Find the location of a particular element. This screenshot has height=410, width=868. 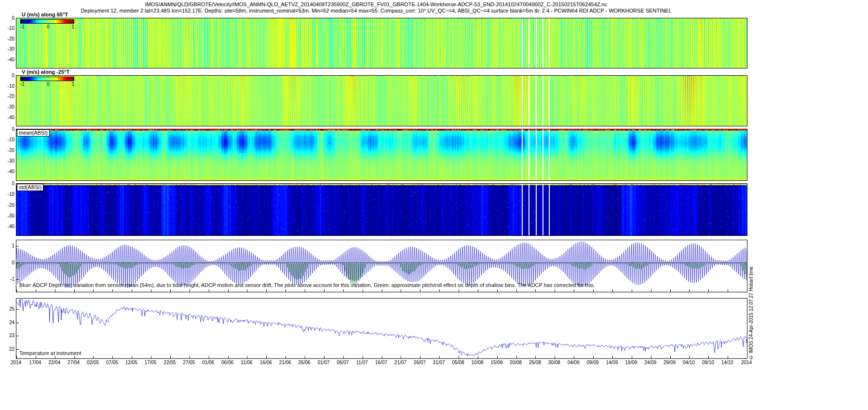

figure-subtitle-deployment-info: Deployment 12, member 2 lat=23.48S lon=1… is located at coordinates (376, 11).